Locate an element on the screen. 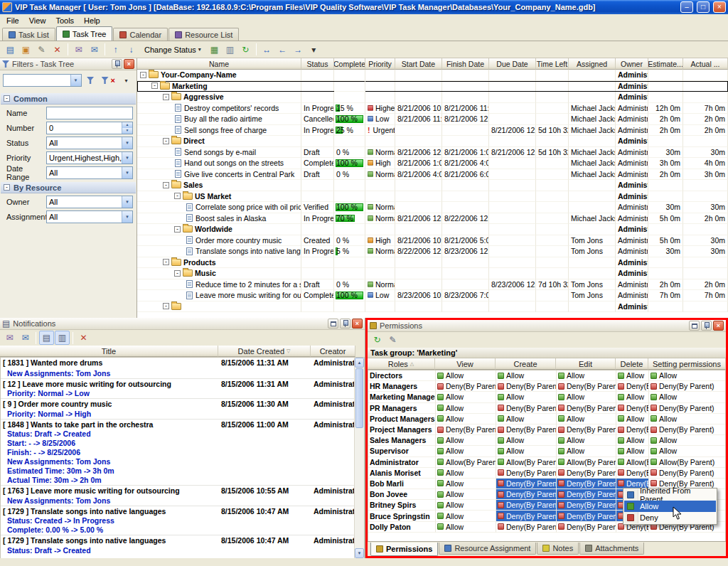  send-notification-button: ✉ is located at coordinates (78, 50).